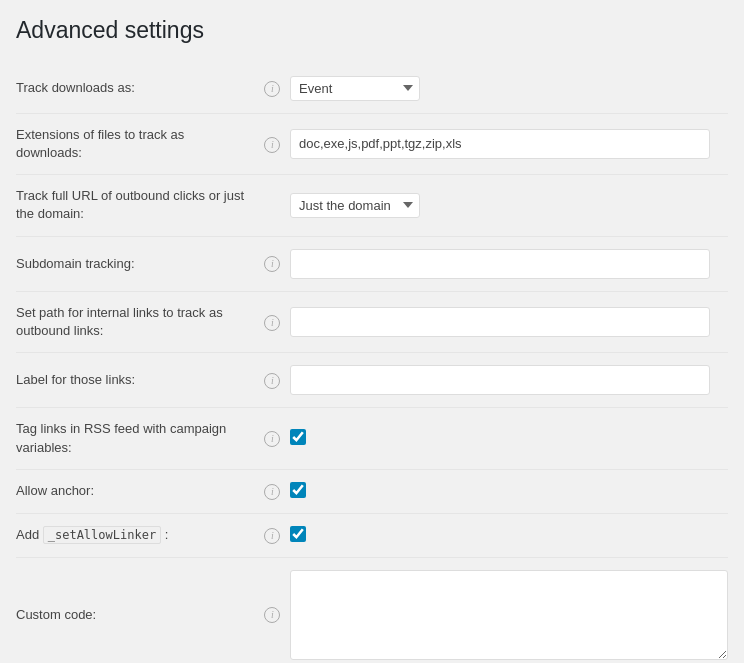 This screenshot has width=744, height=663. Describe the element at coordinates (272, 439) in the screenshot. I see `help-icon-rss-campaign: i` at that location.